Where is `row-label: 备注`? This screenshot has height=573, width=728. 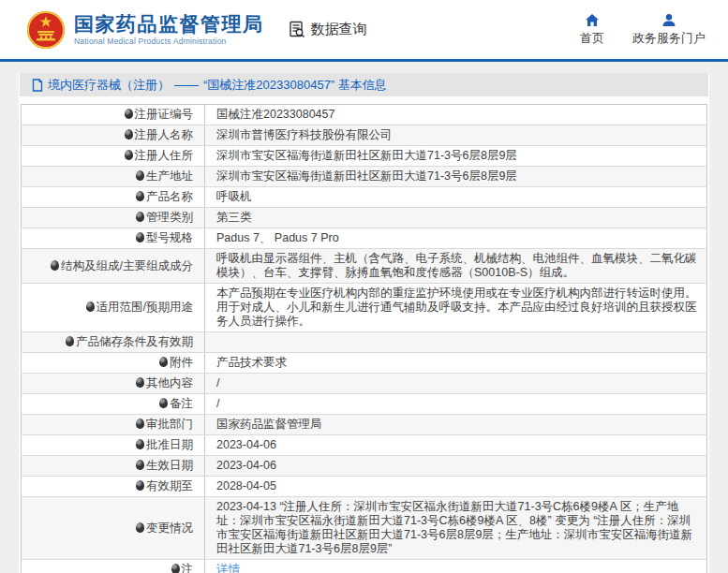 row-label: 备注 is located at coordinates (113, 404).